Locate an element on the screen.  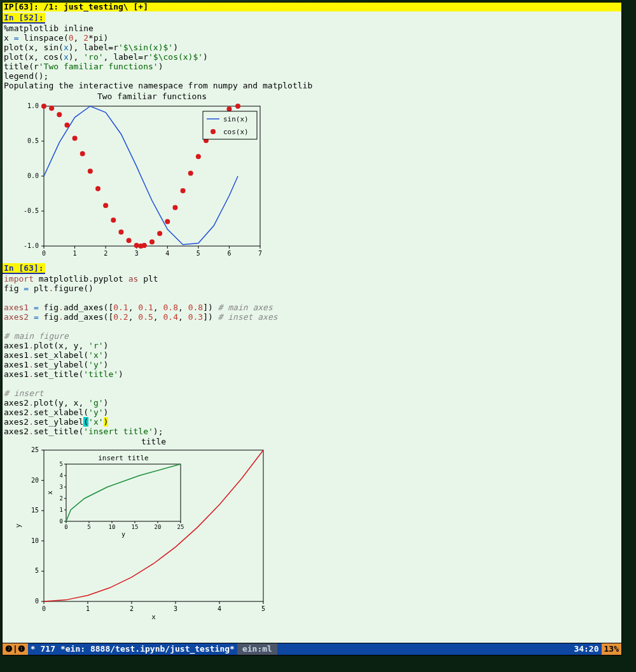
modeline-buffer: *ein: 8888/test.ipynb/just_testing* is located at coordinates (148, 649).